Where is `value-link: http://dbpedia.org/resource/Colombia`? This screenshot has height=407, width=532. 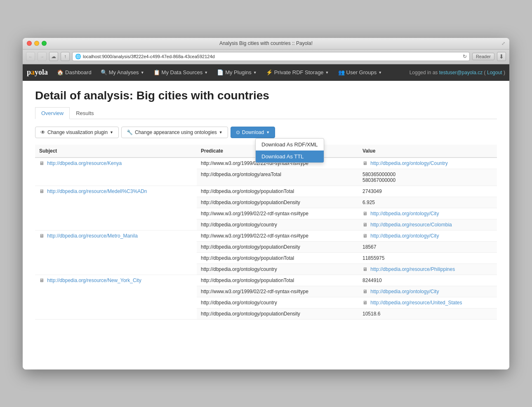 value-link: http://dbpedia.org/resource/Colombia is located at coordinates (411, 225).